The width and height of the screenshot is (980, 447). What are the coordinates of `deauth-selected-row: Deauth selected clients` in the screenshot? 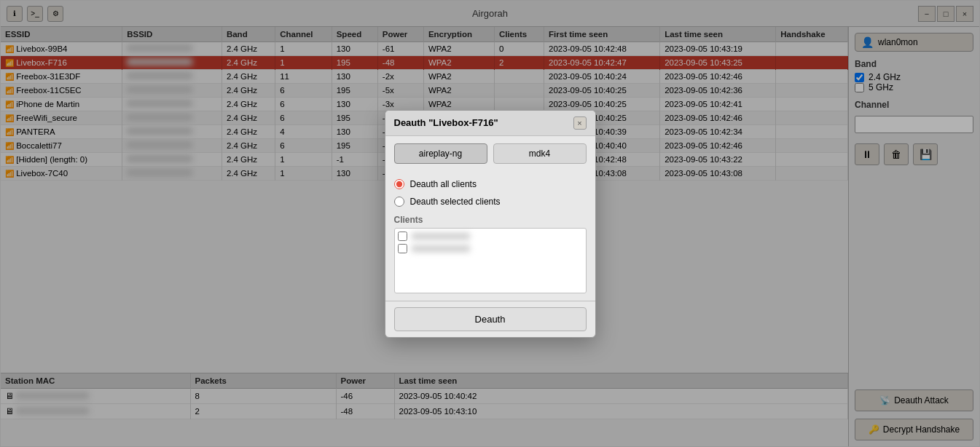 It's located at (490, 202).